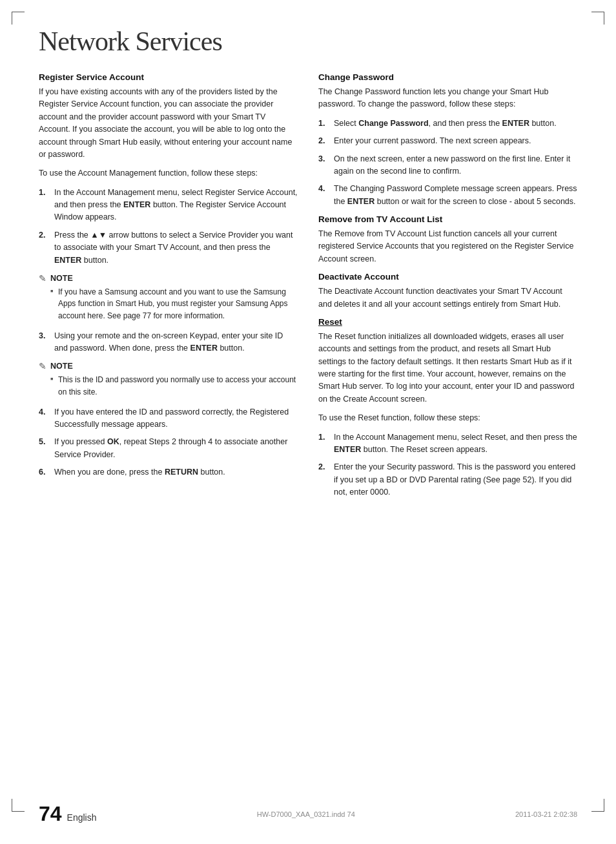 This screenshot has height=844, width=616. I want to click on reset-heading: Reset, so click(448, 322).